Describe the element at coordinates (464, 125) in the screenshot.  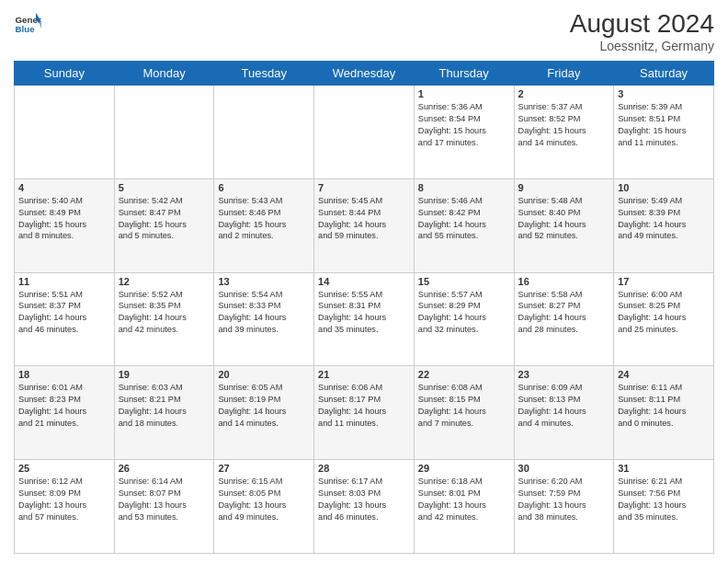
I see `cell-content: Sunrise: 5:36 AM Sunset: 8:54 PM Dayligh…` at that location.